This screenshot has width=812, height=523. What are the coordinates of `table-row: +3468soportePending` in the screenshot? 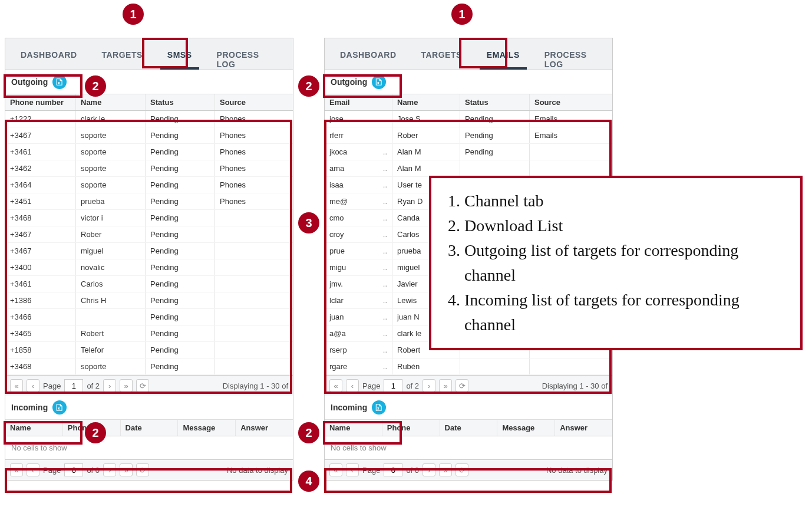 It's located at (149, 367).